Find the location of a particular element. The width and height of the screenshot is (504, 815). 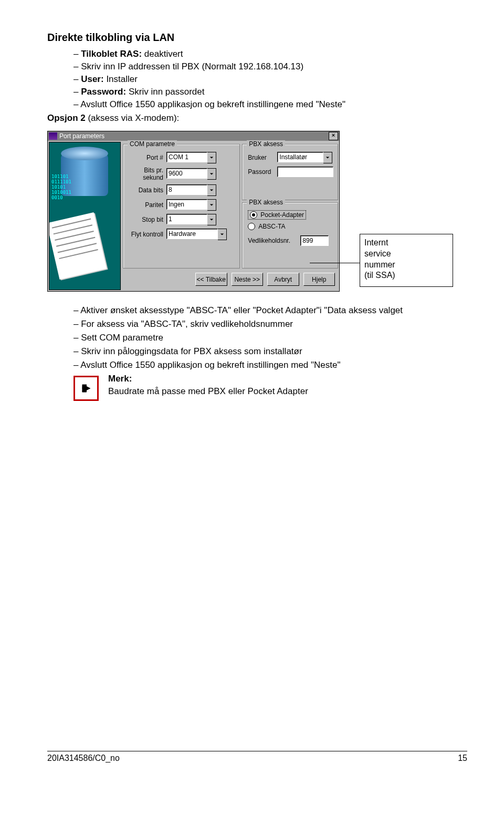

radio-absc-ta: ABSC-TA is located at coordinates (291, 226).